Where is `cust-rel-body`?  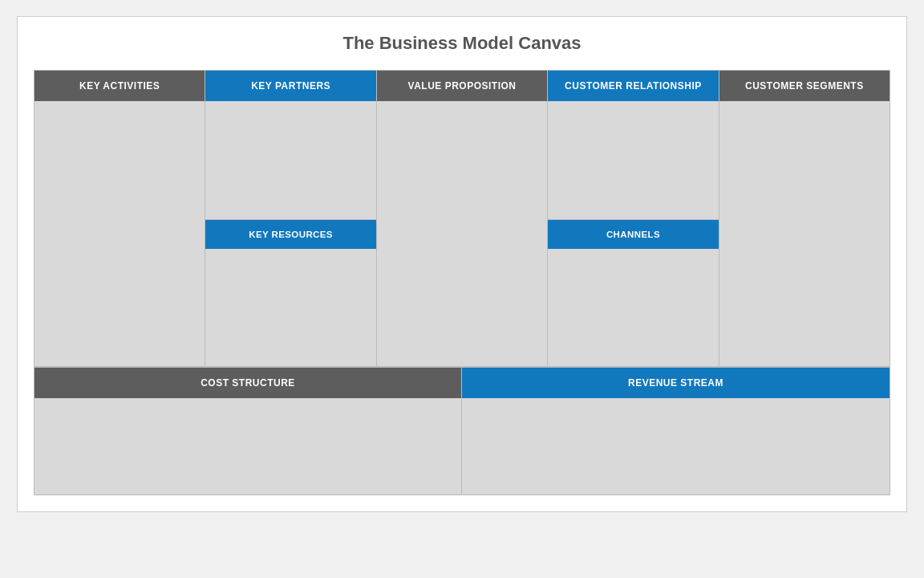
cust-rel-body is located at coordinates (633, 161).